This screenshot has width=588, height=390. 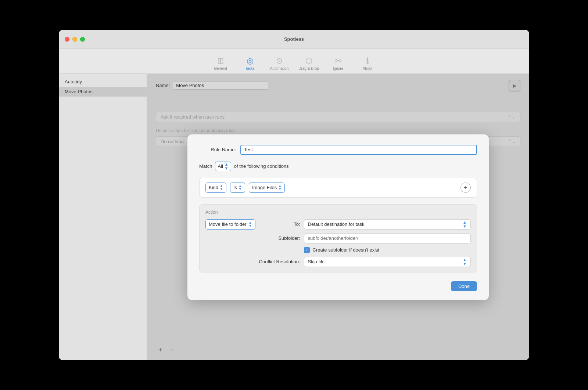 I want to click on toolbar: ⊞ General ◎ Tasks ⊙ Automation ⬡ Drag & …, so click(x=294, y=61).